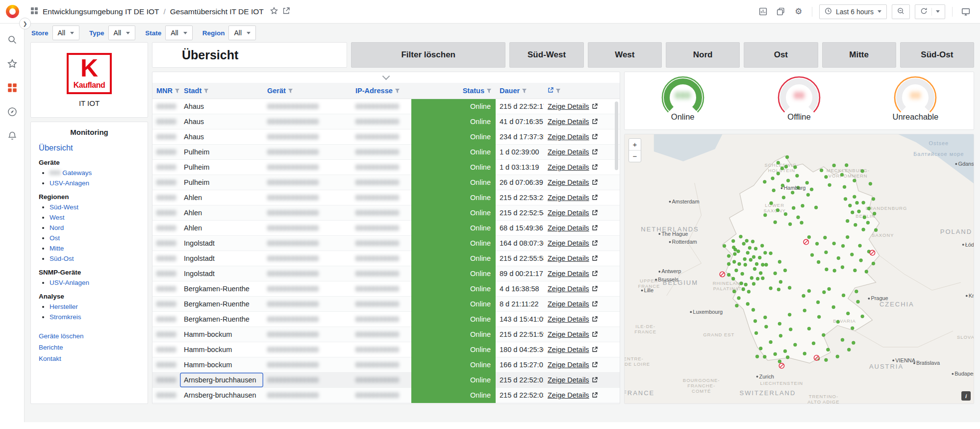  What do you see at coordinates (12, 64) in the screenshot?
I see `sidebar-item-starred` at bounding box center [12, 64].